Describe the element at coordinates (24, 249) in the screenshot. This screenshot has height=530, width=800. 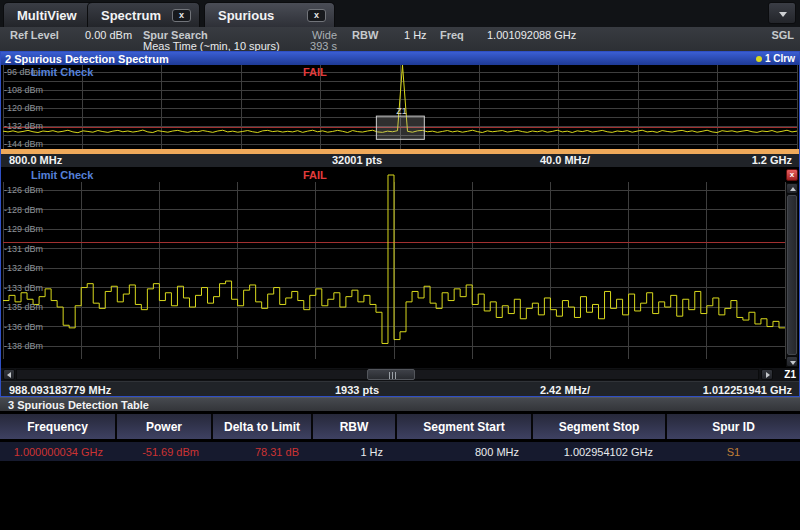
I see `y-axis-label: -131 dBm` at that location.